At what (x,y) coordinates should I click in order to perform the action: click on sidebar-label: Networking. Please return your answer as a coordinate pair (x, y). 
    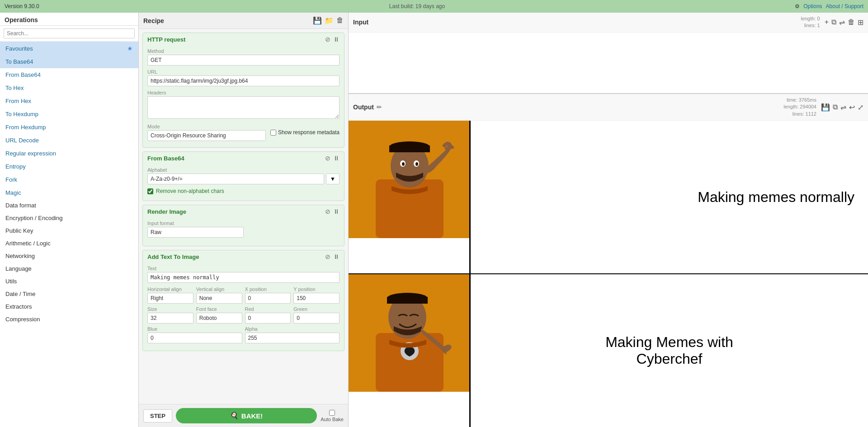
    Looking at the image, I should click on (20, 256).